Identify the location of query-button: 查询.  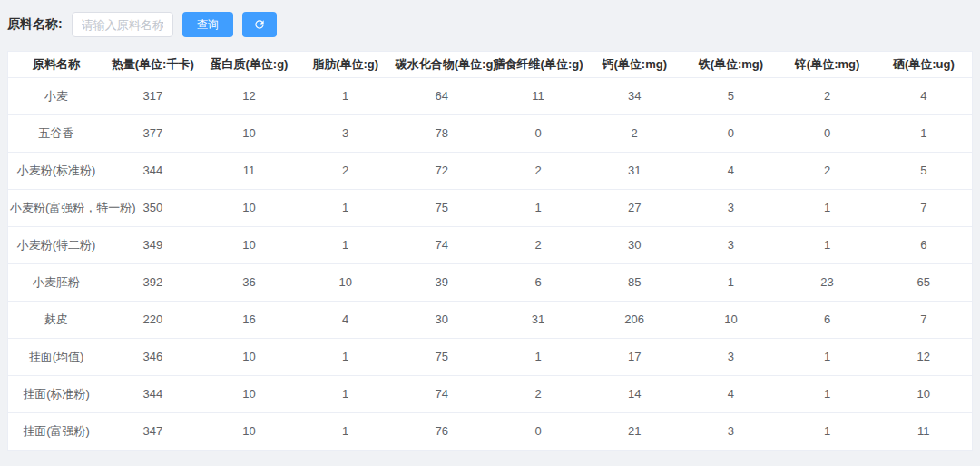
(208, 25).